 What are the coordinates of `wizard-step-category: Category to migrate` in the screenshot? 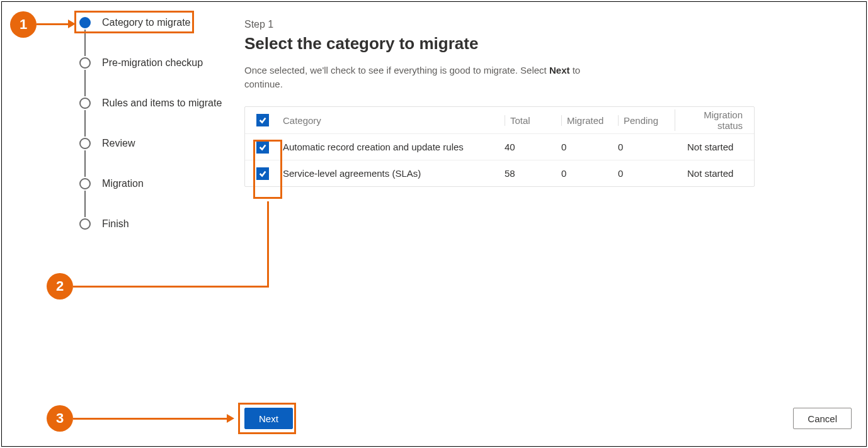 It's located at (152, 36).